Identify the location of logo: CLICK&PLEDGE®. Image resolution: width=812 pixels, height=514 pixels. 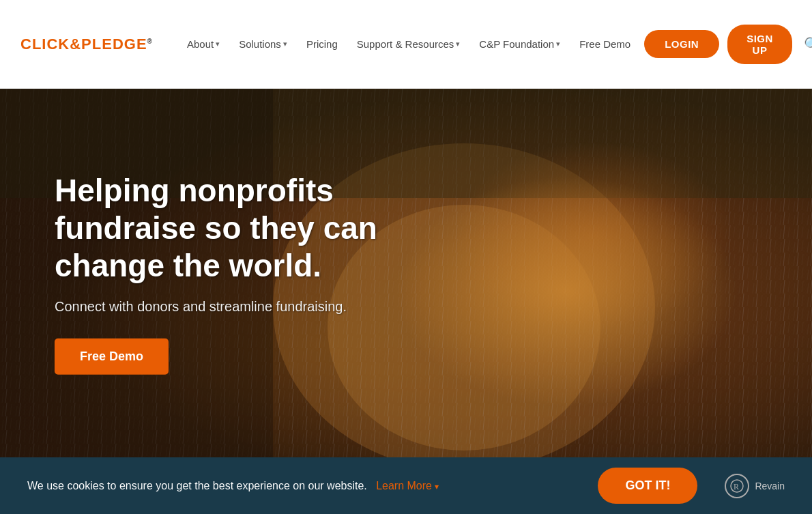
(87, 44).